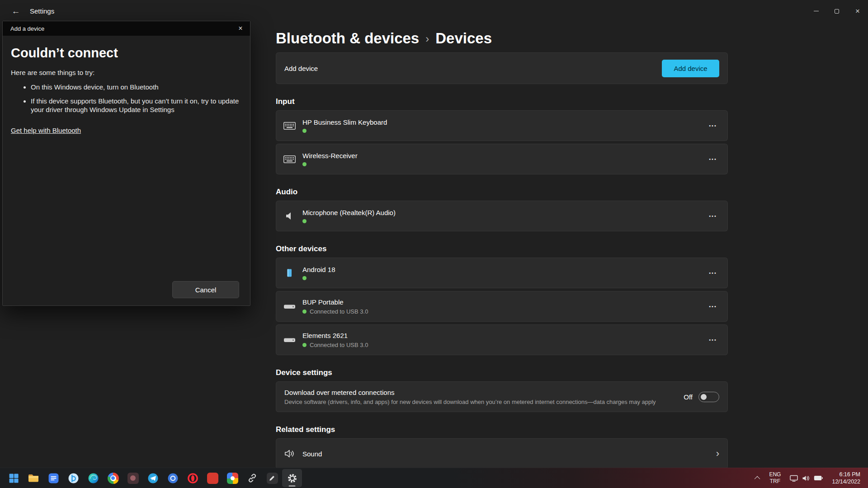 This screenshot has width=868, height=488. I want to click on device-name: HP Business Slim Keyboard, so click(344, 122).